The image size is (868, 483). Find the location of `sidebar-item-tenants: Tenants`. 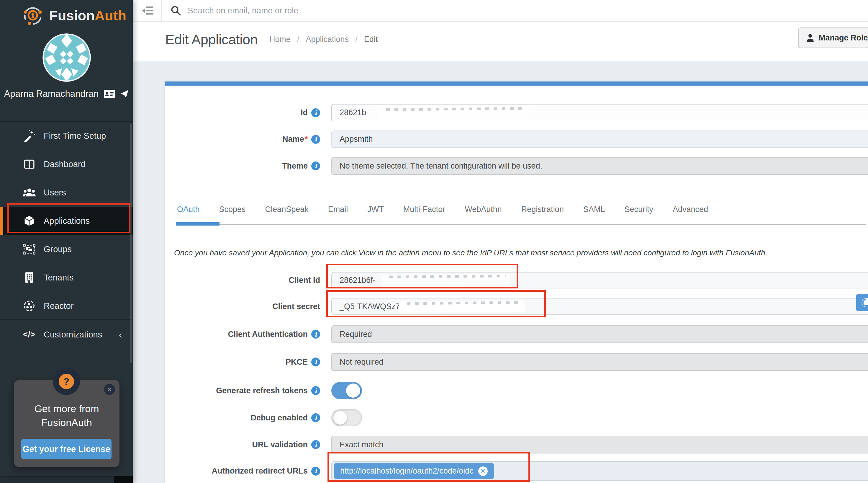

sidebar-item-tenants: Tenants is located at coordinates (66, 278).